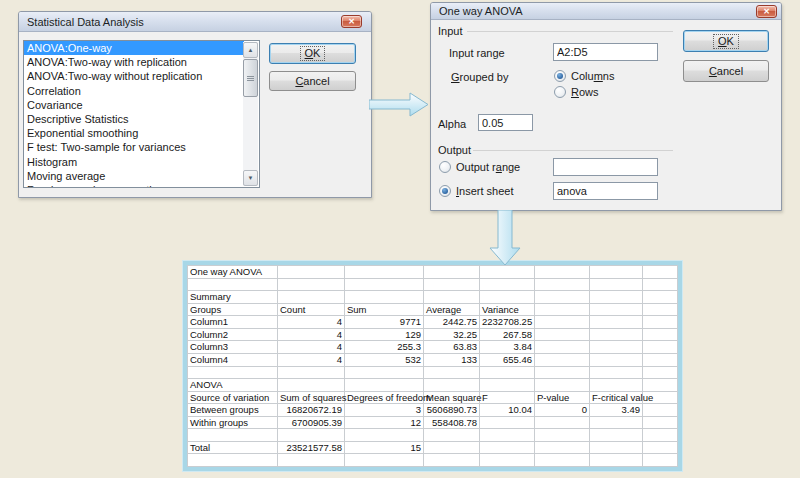 This screenshot has width=800, height=478. What do you see at coordinates (384, 334) in the screenshot?
I see `table-cell: 129` at bounding box center [384, 334].